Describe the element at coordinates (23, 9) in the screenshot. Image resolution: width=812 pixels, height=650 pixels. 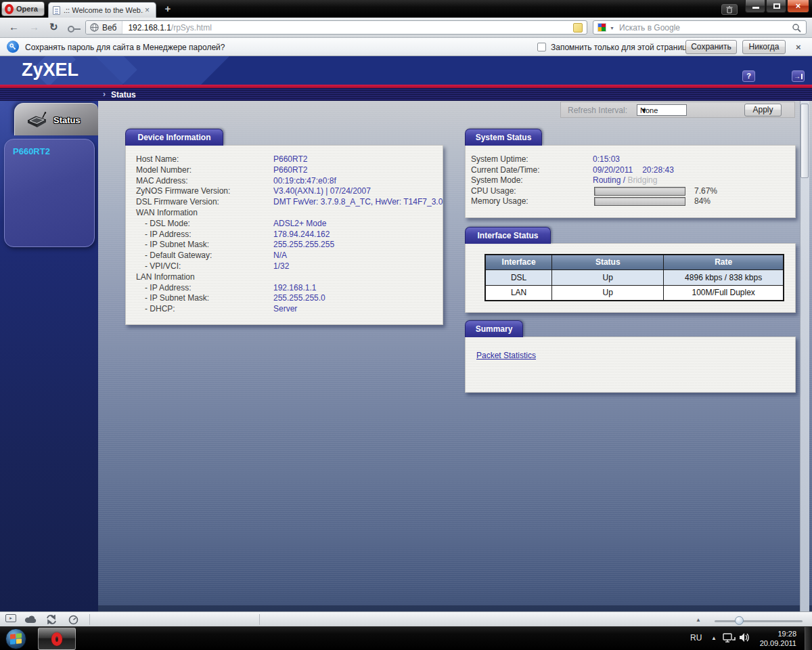
I see `opera-menu-button: Opera` at that location.